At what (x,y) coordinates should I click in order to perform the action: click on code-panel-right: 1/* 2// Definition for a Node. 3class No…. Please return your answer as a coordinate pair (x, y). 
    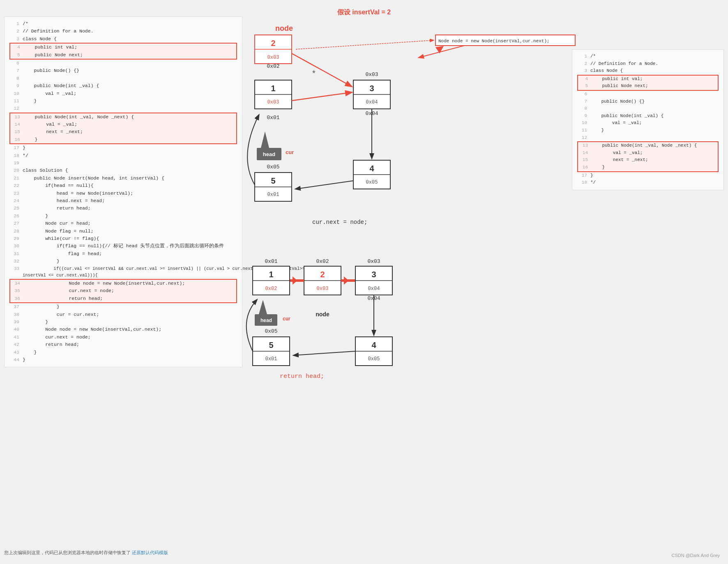
    Looking at the image, I should click on (648, 120).